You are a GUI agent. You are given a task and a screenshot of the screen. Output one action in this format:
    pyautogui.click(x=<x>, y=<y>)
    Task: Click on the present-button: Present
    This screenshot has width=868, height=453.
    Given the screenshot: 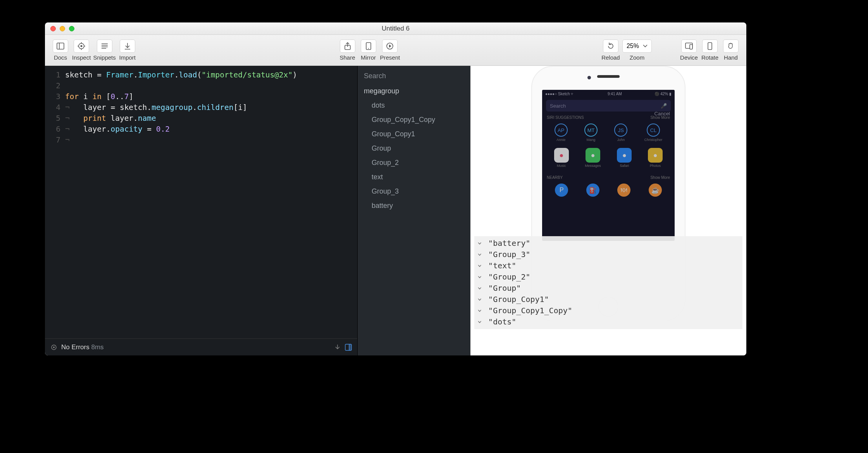 What is the action you would take?
    pyautogui.click(x=390, y=50)
    